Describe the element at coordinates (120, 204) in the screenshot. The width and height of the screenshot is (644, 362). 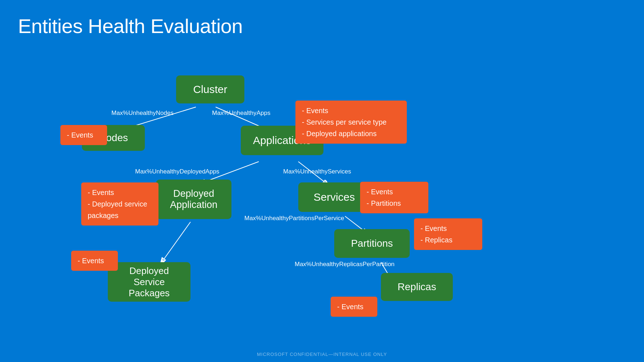
I see `deployed-app-detail-box: Events Deployed service packages` at that location.